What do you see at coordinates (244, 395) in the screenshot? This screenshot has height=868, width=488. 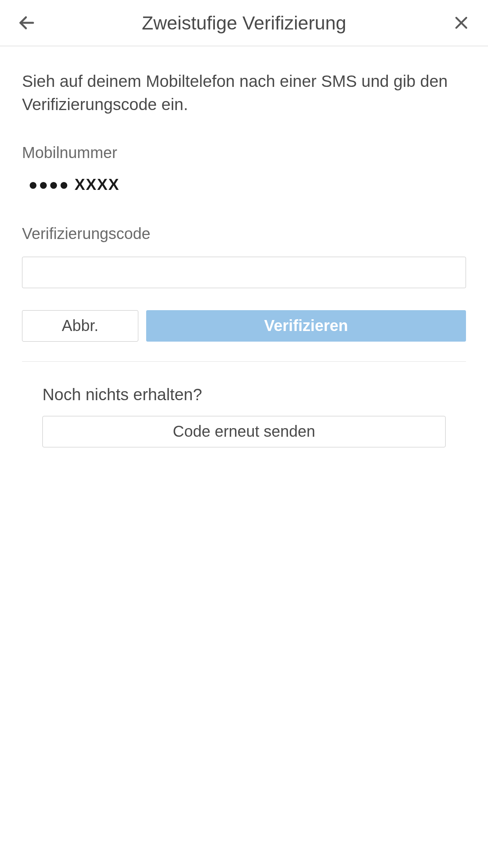 I see `resend-prompt: Noch nichts erhalten?` at bounding box center [244, 395].